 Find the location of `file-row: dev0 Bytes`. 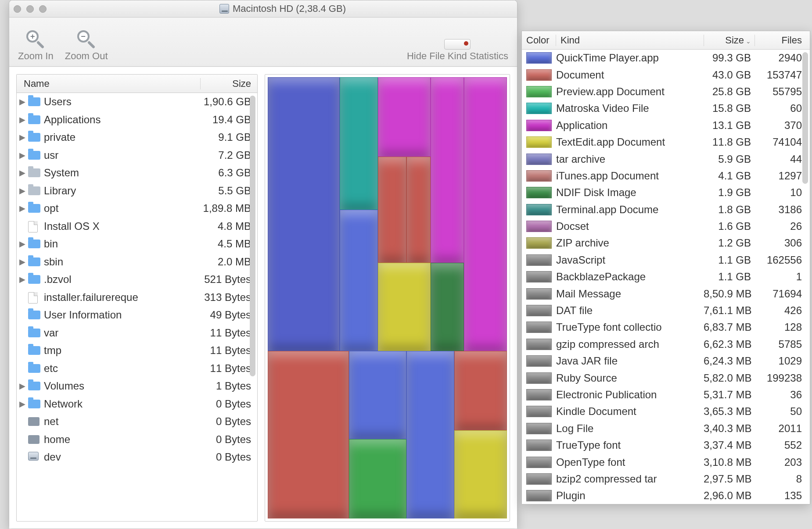

file-row: dev0 Bytes is located at coordinates (137, 457).